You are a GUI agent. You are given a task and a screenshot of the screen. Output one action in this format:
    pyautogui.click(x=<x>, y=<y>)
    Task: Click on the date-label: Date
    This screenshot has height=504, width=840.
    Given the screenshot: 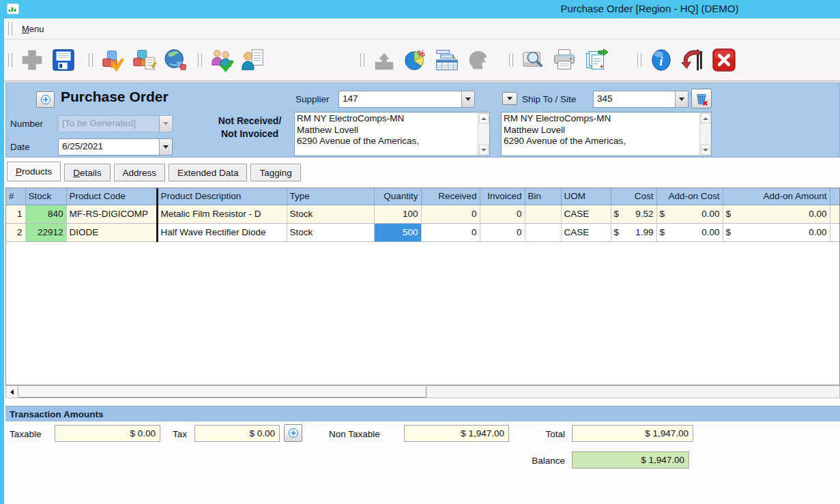 What is the action you would take?
    pyautogui.click(x=20, y=147)
    